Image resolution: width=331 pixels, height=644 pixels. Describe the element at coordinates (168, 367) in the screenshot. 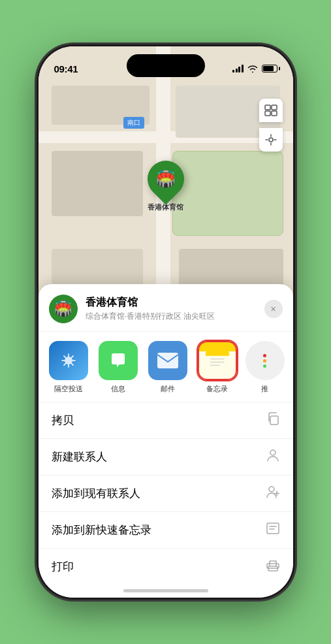

I see `share-app-mail: 邮件` at that location.